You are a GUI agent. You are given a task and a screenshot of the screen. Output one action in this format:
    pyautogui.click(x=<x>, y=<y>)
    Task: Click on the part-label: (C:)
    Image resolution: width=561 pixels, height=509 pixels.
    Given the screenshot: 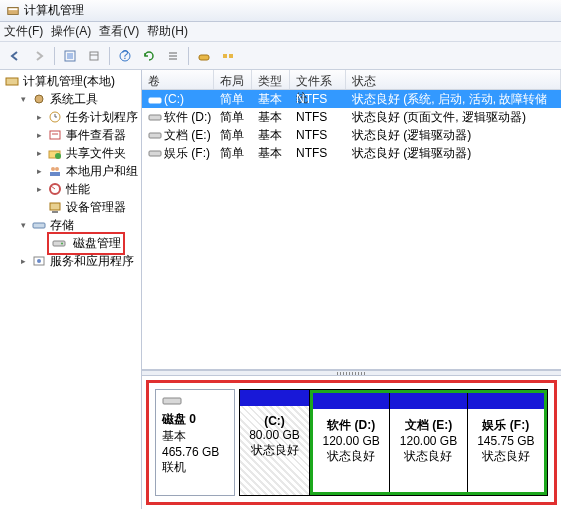 What is the action you would take?
    pyautogui.click(x=274, y=421)
    